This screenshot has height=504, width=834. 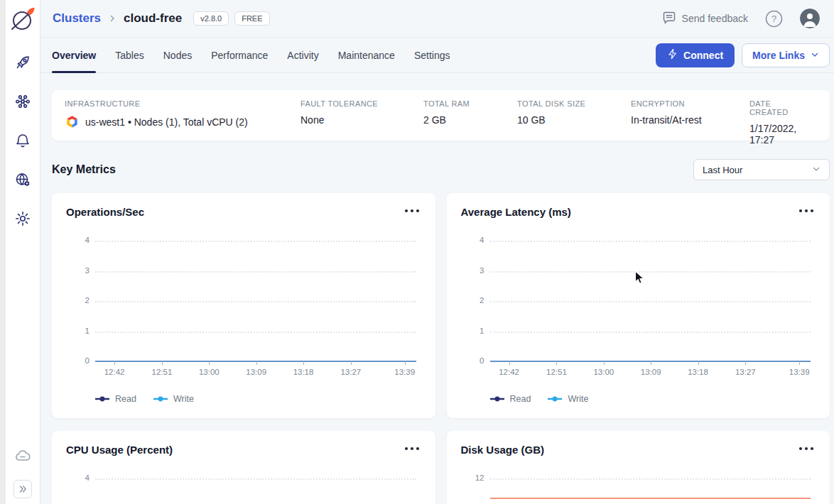 I want to click on info-field-infrastructure: INFRASTRUCTUREus-west1 • Nodes (1), Tota…, so click(x=183, y=115).